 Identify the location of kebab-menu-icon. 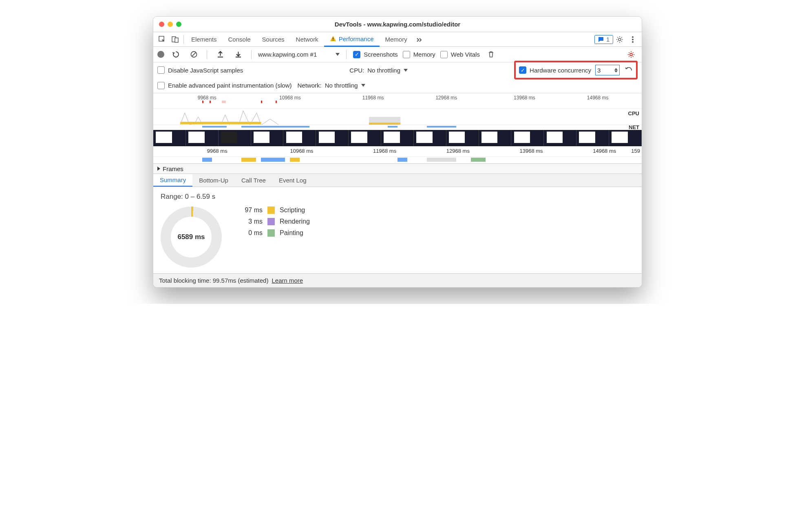
(633, 40).